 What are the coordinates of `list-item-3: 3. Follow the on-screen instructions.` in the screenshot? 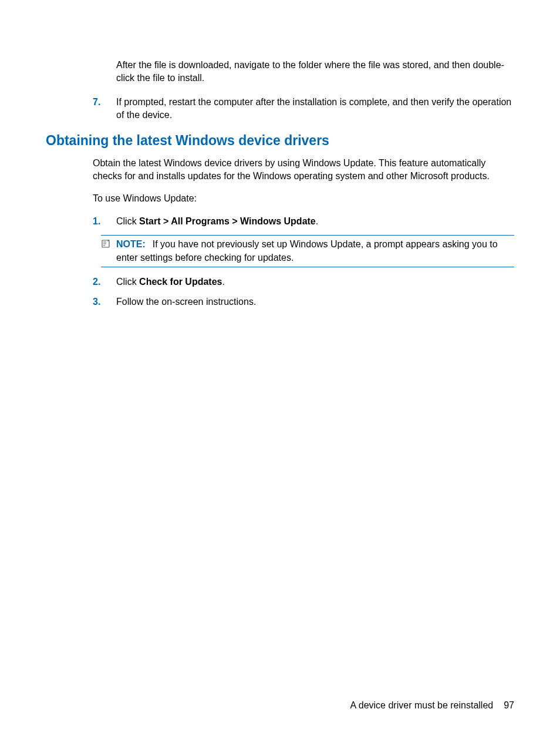 It's located at (303, 302).